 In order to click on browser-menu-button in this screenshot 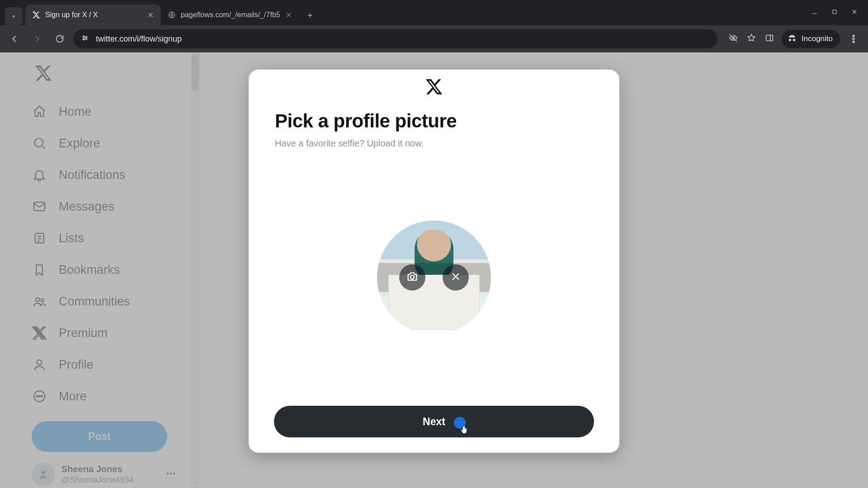, I will do `click(854, 39)`.